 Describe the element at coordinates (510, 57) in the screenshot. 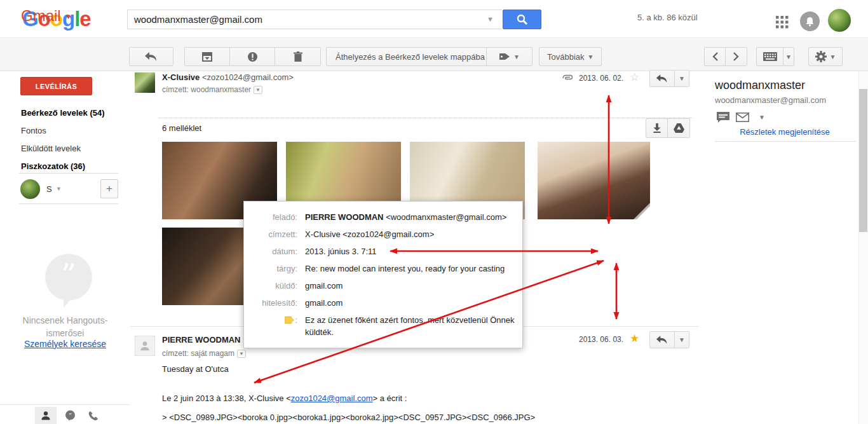

I see `labels-button: ▼` at that location.